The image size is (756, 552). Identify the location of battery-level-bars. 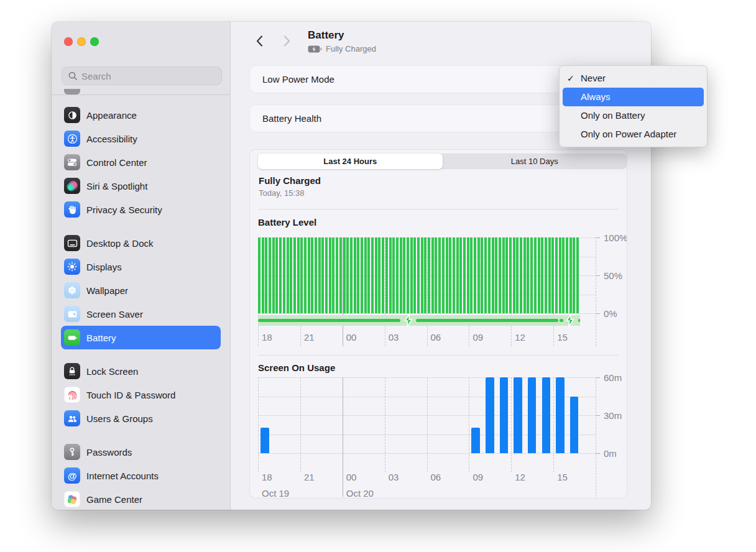
(419, 275).